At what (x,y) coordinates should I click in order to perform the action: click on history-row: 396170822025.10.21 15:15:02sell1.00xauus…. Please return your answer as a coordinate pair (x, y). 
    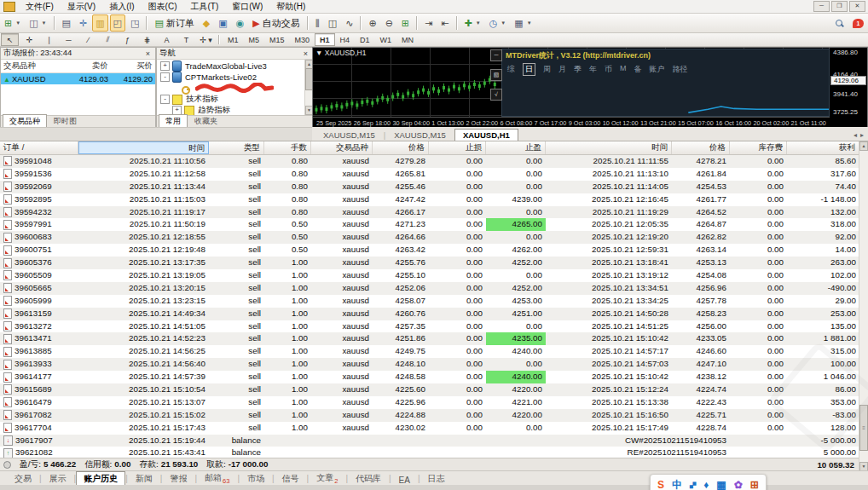
    Looking at the image, I should click on (434, 416).